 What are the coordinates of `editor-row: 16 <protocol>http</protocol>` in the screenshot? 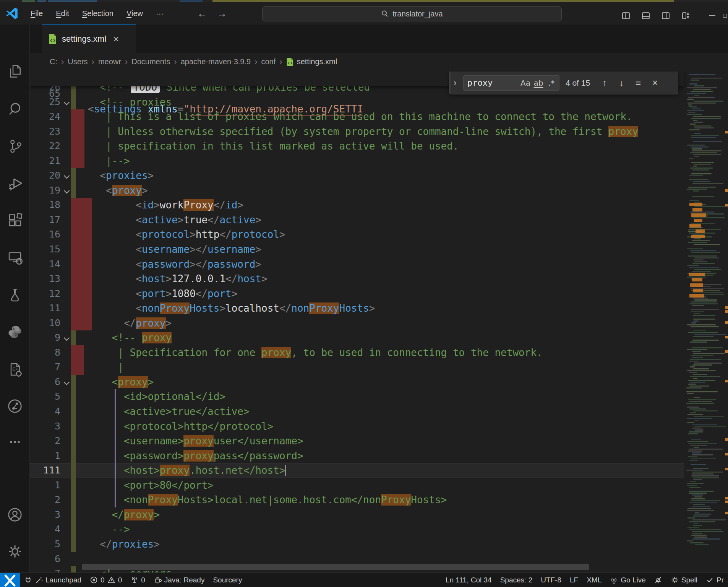 It's located at (357, 235).